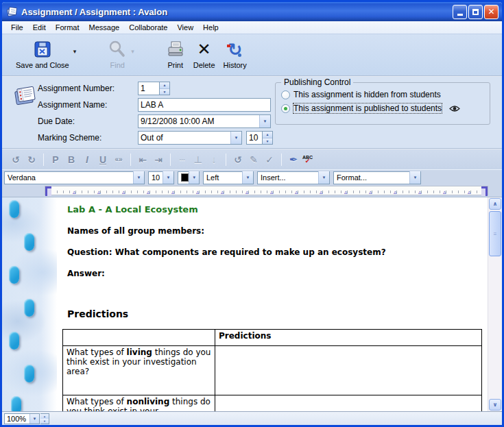 This screenshot has height=427, width=504. Describe the element at coordinates (34, 419) in the screenshot. I see `zoom-arrow-icon: ▼` at that location.